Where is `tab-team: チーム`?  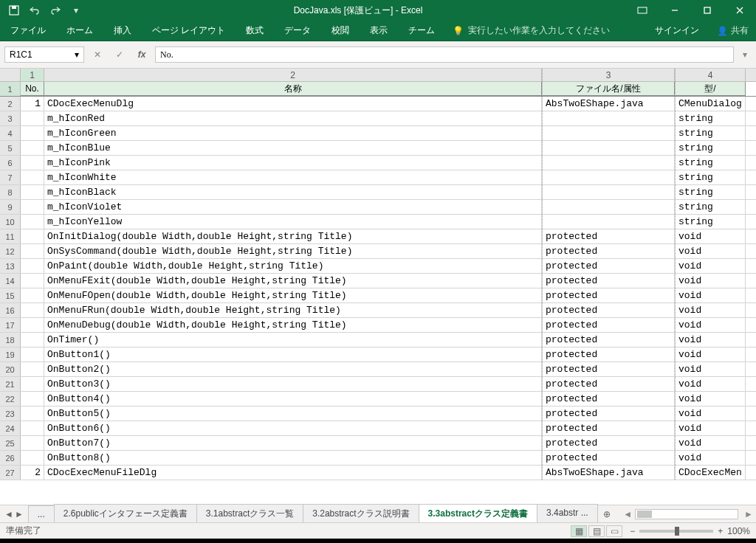
tab-team: チーム is located at coordinates (422, 31).